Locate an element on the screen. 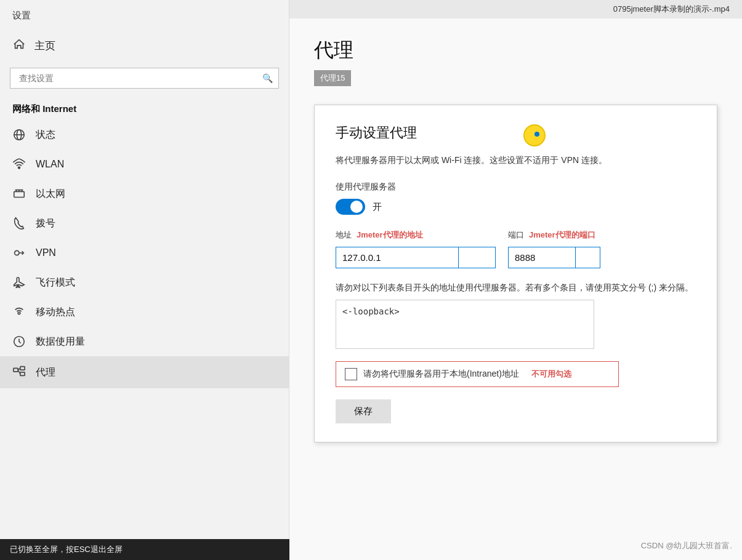  address-port-row: 地址 Jmeter代理的地址 端口 Jmeter代理的端口 is located at coordinates (516, 249).